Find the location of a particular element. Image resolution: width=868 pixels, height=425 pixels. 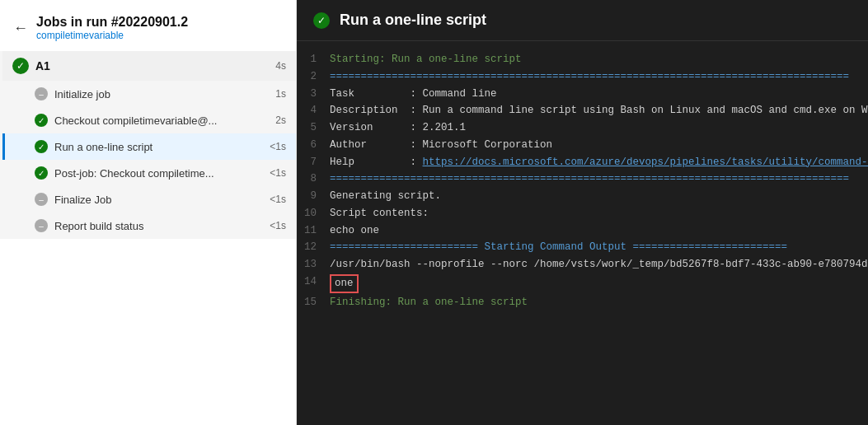

line-number: 10 is located at coordinates (313, 214).